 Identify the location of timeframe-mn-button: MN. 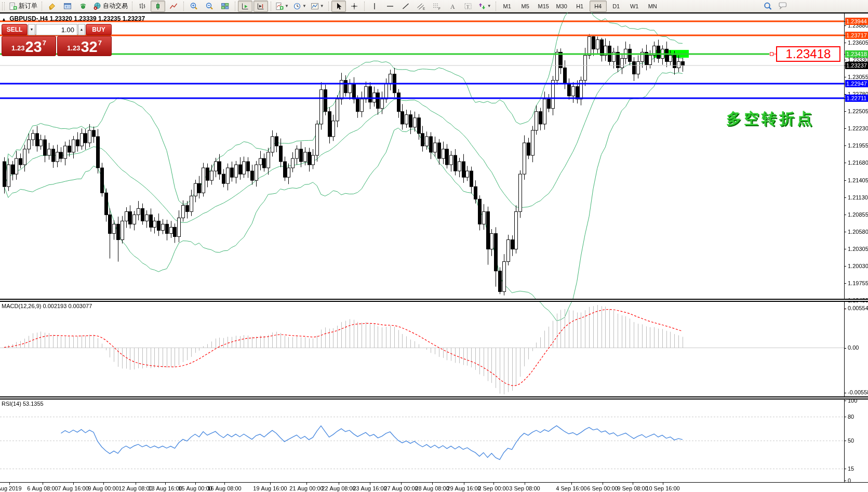
(652, 6).